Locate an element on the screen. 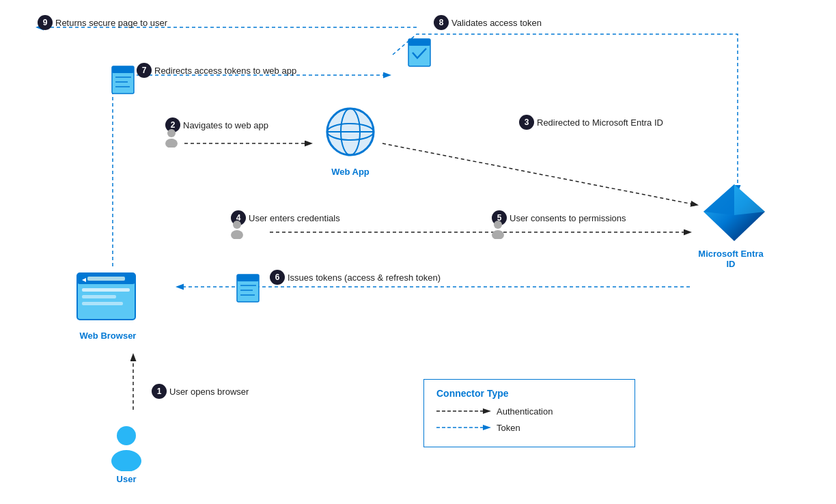 Image resolution: width=836 pixels, height=504 pixels. token-doc-step6 is located at coordinates (249, 290).